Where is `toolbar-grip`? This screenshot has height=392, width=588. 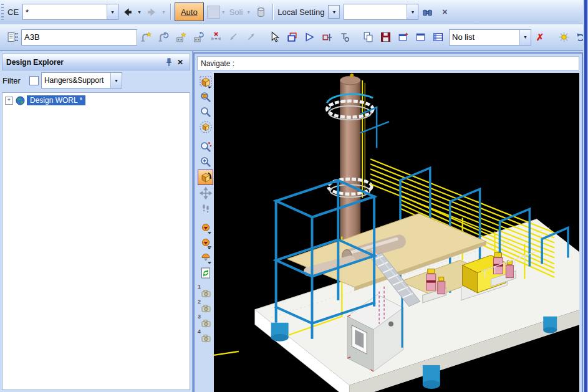
toolbar-grip is located at coordinates (2, 12).